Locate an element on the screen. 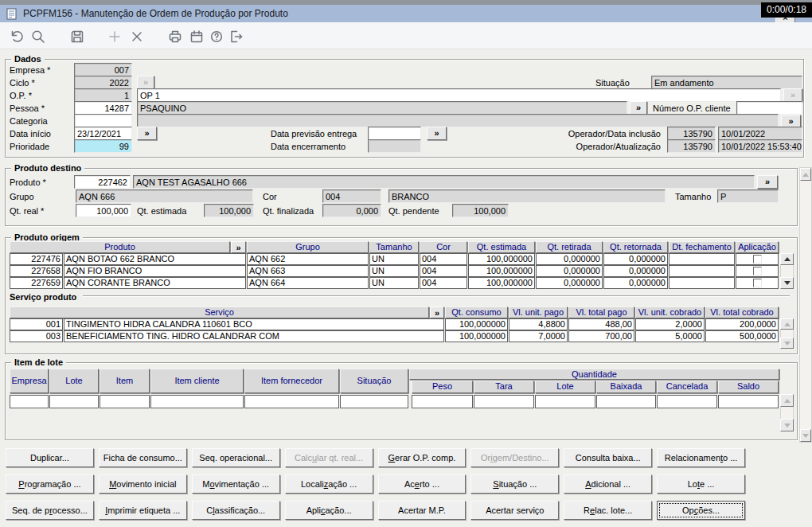 This screenshot has height=527, width=812. lote-col-quantidade: Quantidade is located at coordinates (594, 374).